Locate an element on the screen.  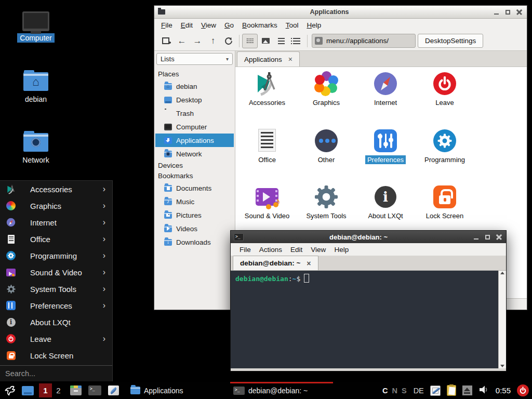
menu-search-input: Search... is located at coordinates (56, 373).